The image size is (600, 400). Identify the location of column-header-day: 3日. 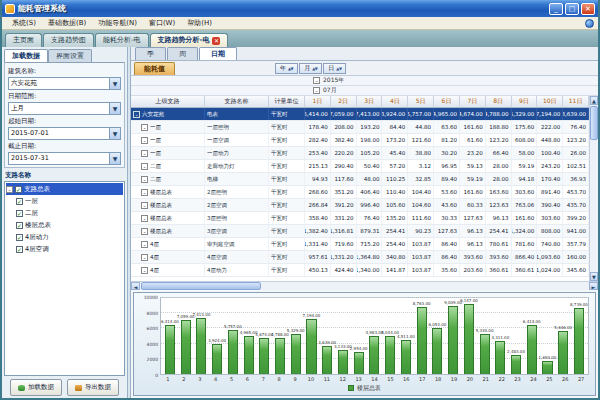
(370, 102).